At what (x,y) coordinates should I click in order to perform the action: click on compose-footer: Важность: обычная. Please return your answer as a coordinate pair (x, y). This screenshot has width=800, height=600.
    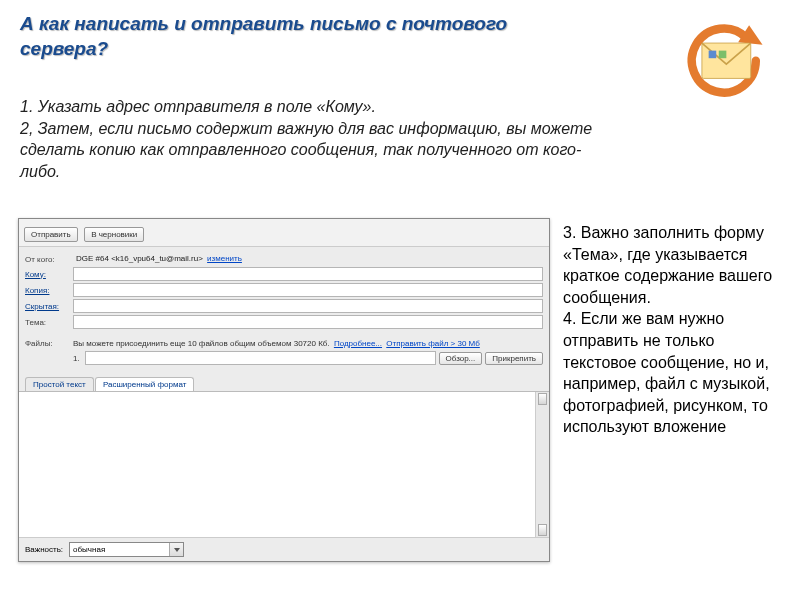
    Looking at the image, I should click on (284, 549).